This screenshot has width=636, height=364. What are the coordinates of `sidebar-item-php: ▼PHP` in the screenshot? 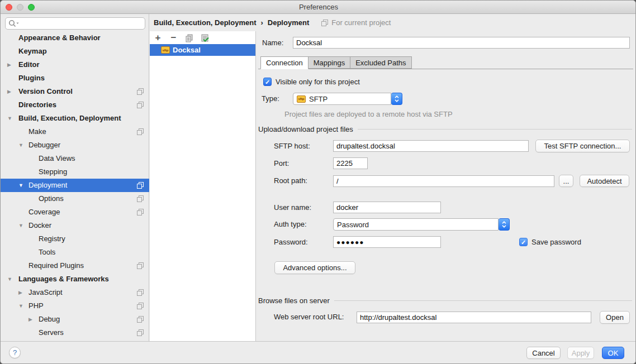 It's located at (75, 306).